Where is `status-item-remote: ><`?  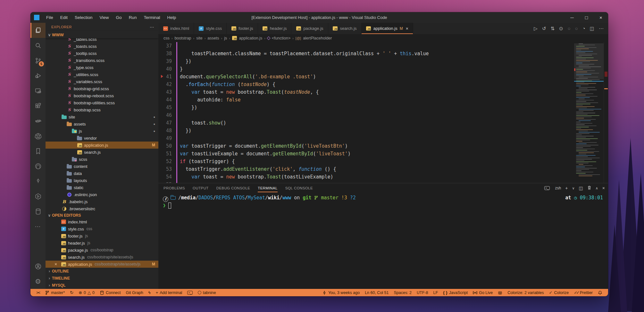 status-item-remote: >< is located at coordinates (38, 293).